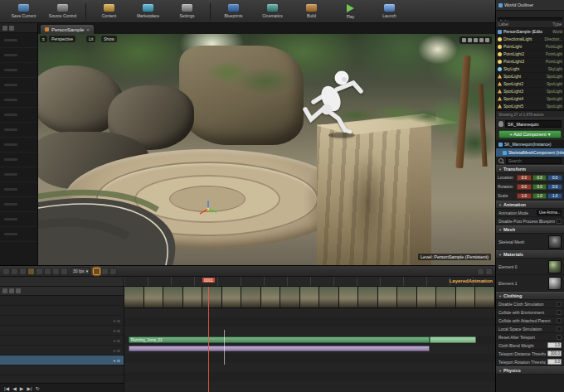 The width and height of the screenshot is (564, 392). I want to click on perspective-dropdown: Perspective, so click(62, 39).